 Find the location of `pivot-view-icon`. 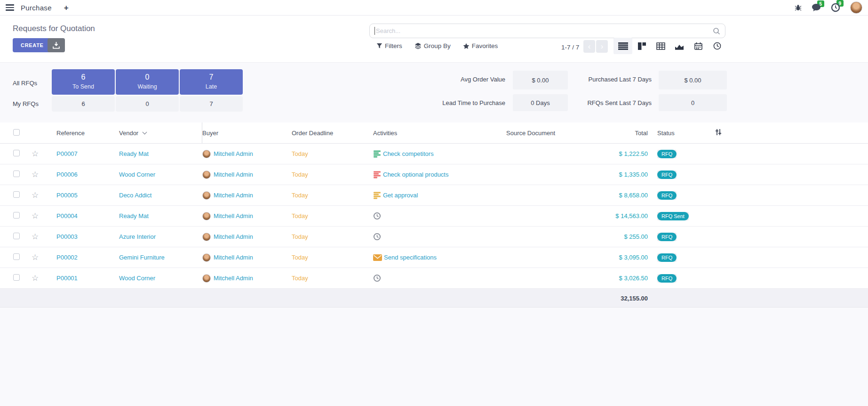

pivot-view-icon is located at coordinates (661, 46).